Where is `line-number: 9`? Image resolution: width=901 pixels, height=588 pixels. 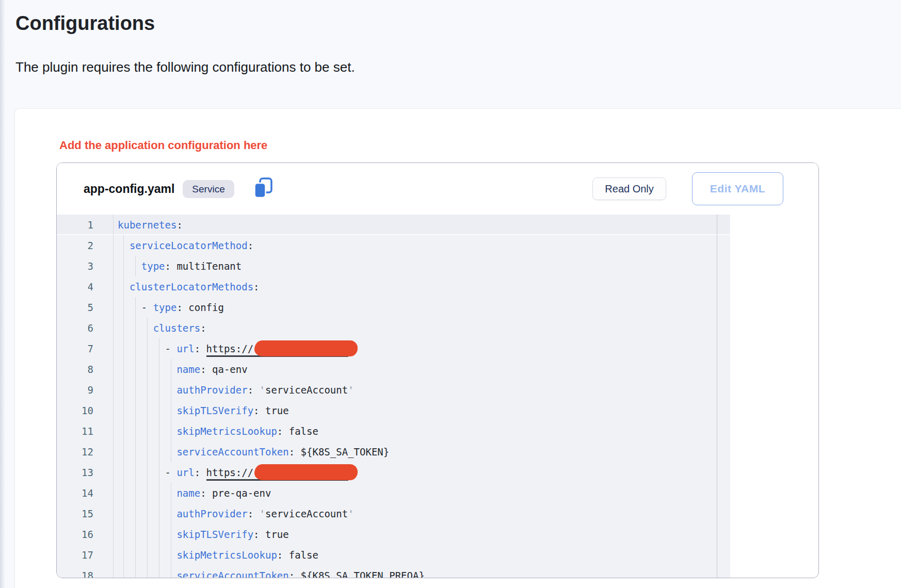 line-number: 9 is located at coordinates (85, 390).